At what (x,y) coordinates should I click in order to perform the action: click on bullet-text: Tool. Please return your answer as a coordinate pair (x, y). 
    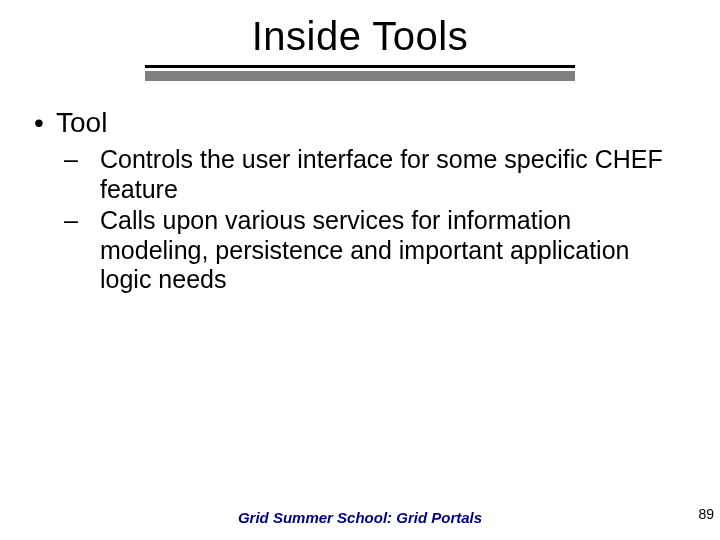
    Looking at the image, I should click on (82, 122).